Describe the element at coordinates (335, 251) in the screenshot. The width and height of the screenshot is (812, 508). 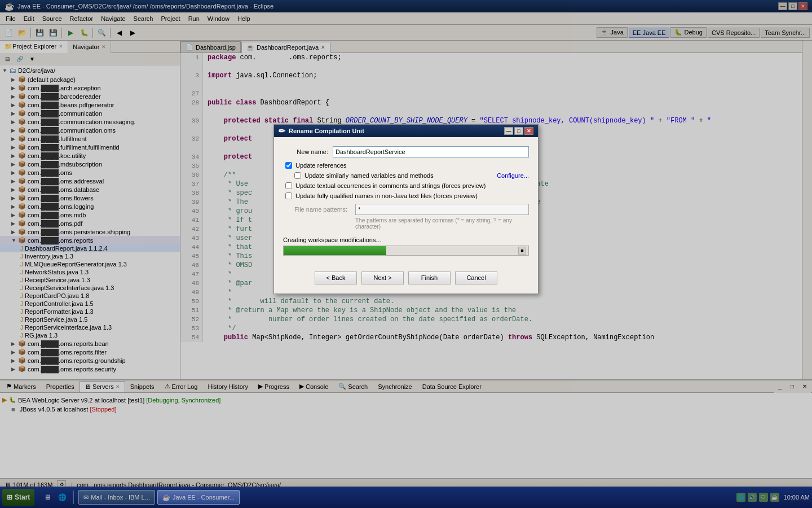
I see `progress-bar-fill` at that location.